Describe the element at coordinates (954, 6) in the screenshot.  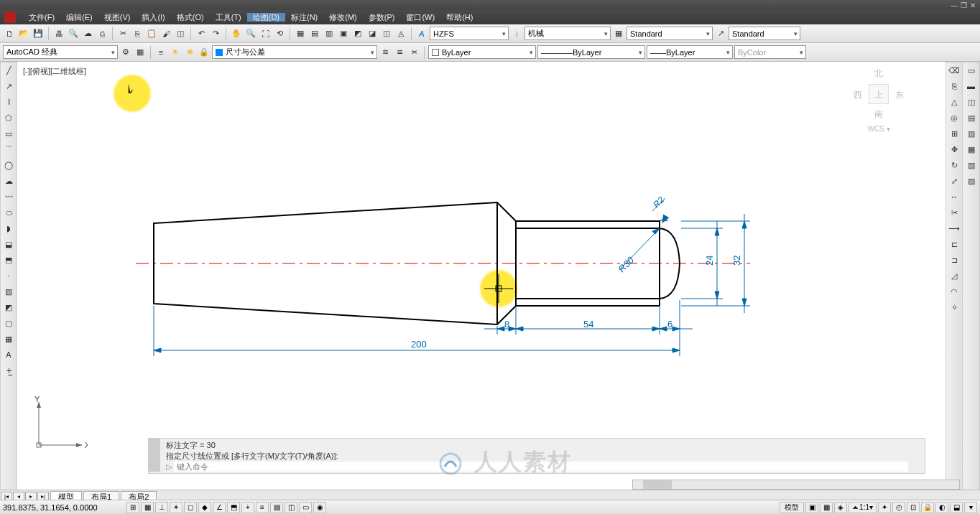
I see `minimize-button: —` at that location.